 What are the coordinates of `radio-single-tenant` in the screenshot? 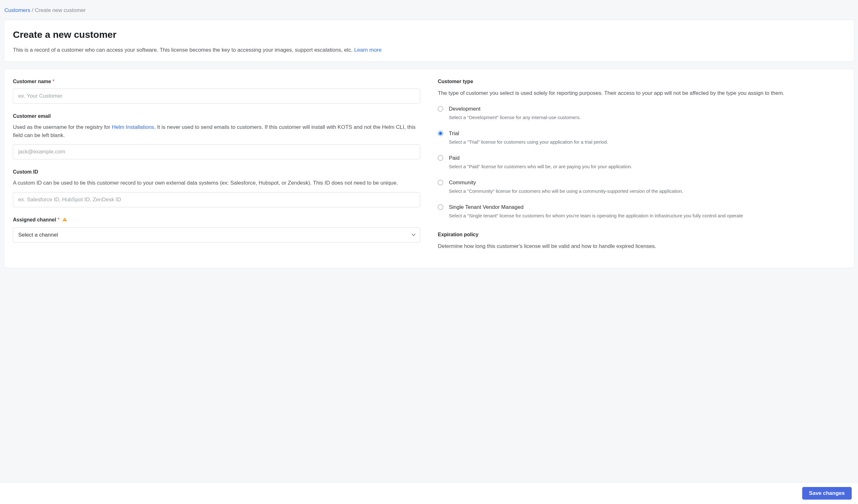 It's located at (441, 207).